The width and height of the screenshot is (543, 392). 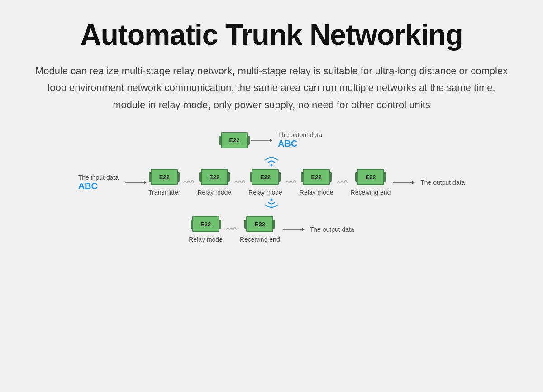 I want to click on node-transmitter: E22 Transmitter, so click(x=164, y=182).